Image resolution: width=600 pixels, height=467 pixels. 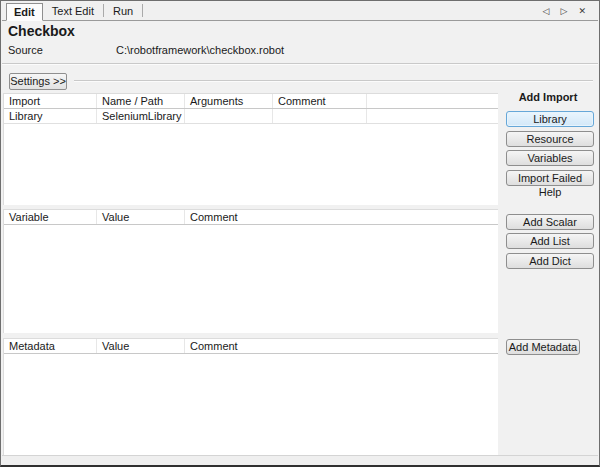 I want to click on add-scalar-button: Add Scalar, so click(x=550, y=222).